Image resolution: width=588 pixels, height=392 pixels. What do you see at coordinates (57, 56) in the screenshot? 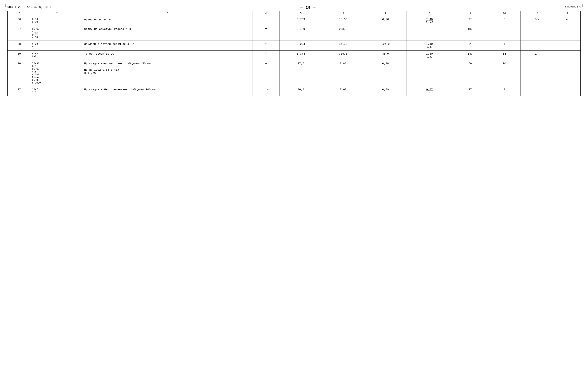
I see `row-ref: 6–84 9–8` at bounding box center [57, 56].